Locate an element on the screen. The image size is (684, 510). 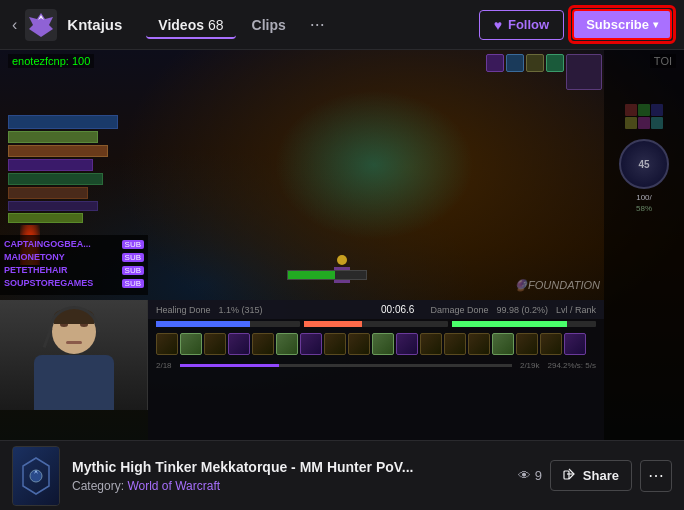
channel-logo is located at coordinates (41, 25).